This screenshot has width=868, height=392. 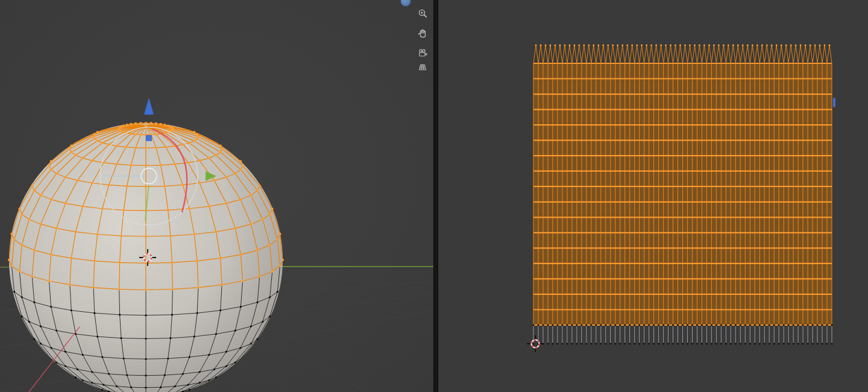 What do you see at coordinates (423, 53) in the screenshot?
I see `camera-view-icon` at bounding box center [423, 53].